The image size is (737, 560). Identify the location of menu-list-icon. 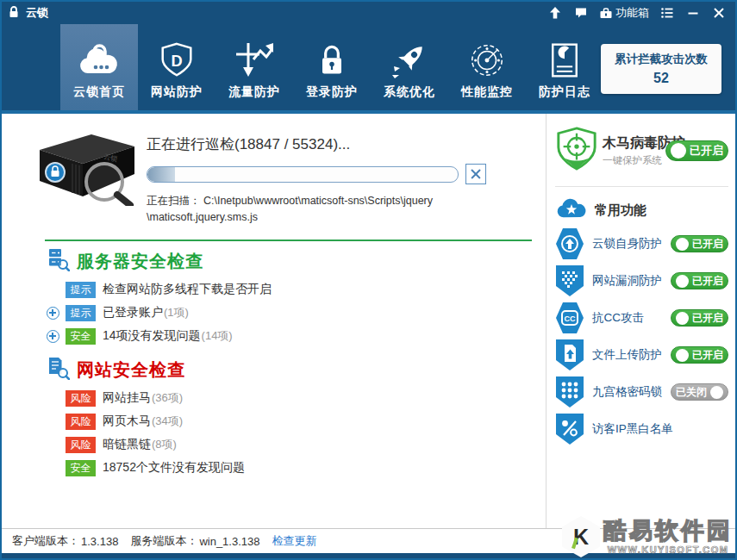
(667, 13).